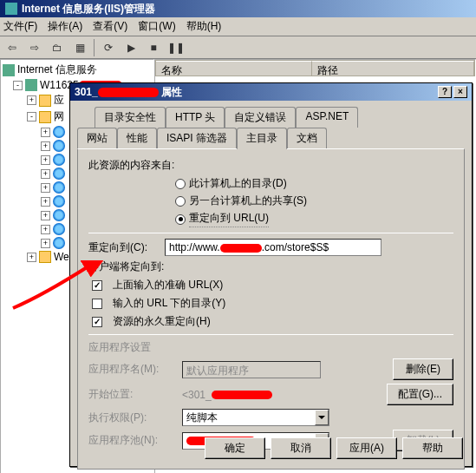 The image size is (476, 473). Describe the element at coordinates (322, 417) in the screenshot. I see `chevron-down-icon` at that location.